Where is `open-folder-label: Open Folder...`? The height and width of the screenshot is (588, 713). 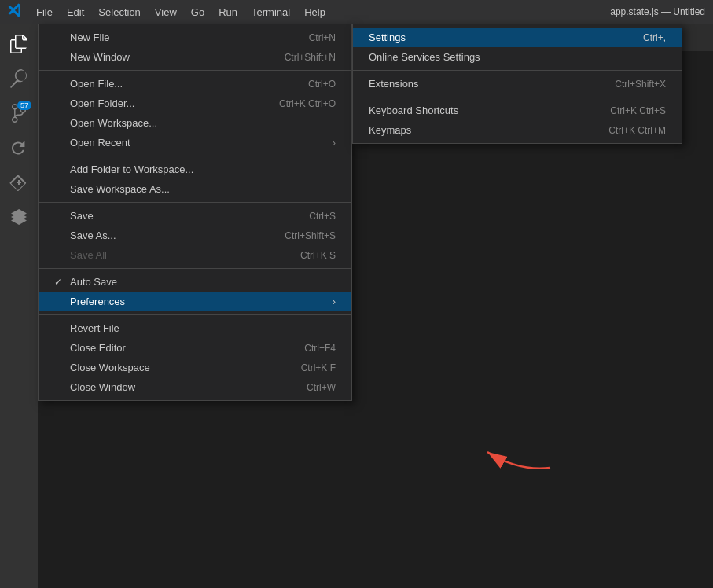 open-folder-label: Open Folder... is located at coordinates (167, 104).